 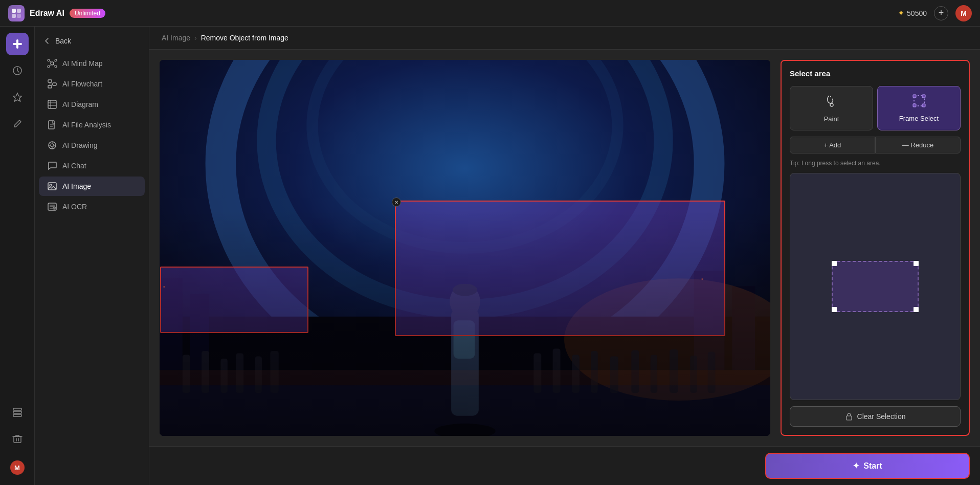 I want to click on start-icon: ✦, so click(x=856, y=466).